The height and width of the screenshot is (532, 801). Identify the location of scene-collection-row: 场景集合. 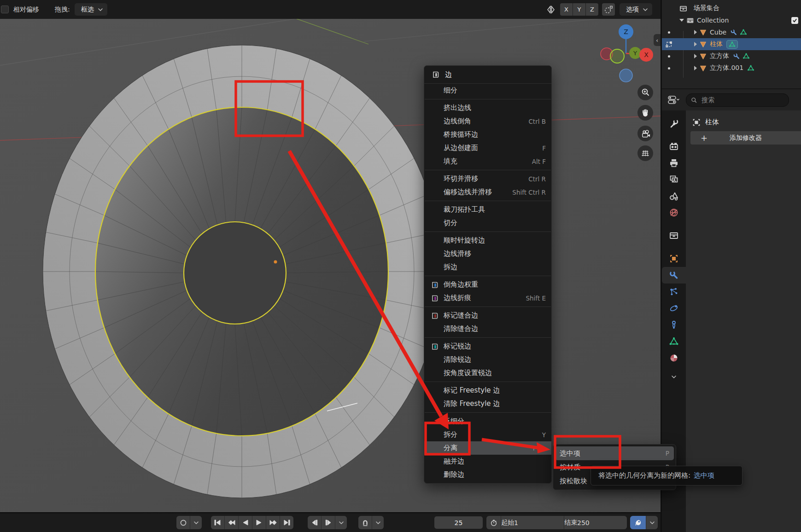
(731, 8).